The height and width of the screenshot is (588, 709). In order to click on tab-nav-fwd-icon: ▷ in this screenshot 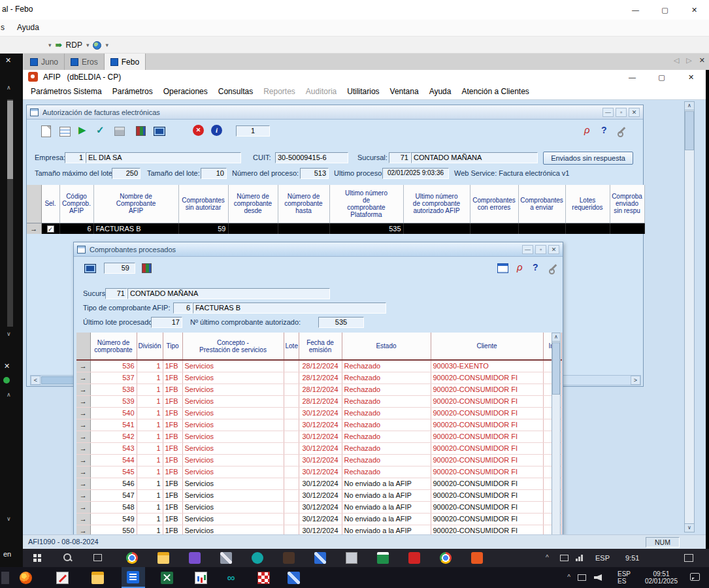, I will do `click(689, 60)`.